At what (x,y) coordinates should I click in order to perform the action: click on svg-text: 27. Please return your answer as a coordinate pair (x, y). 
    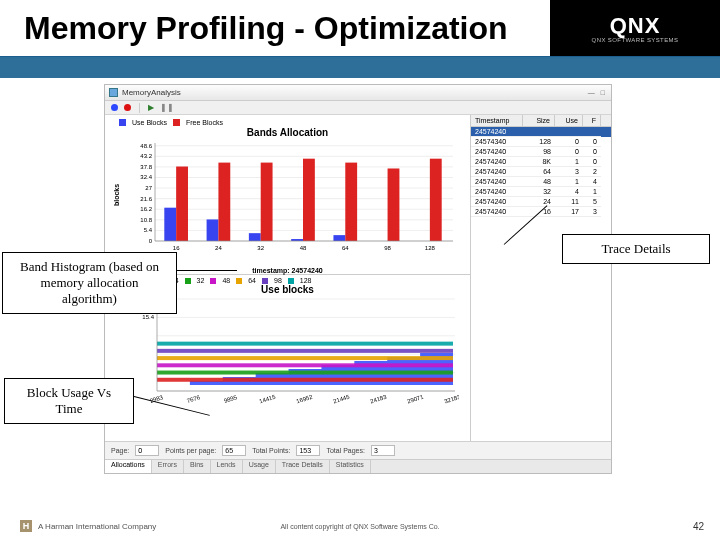
    Looking at the image, I should click on (148, 188).